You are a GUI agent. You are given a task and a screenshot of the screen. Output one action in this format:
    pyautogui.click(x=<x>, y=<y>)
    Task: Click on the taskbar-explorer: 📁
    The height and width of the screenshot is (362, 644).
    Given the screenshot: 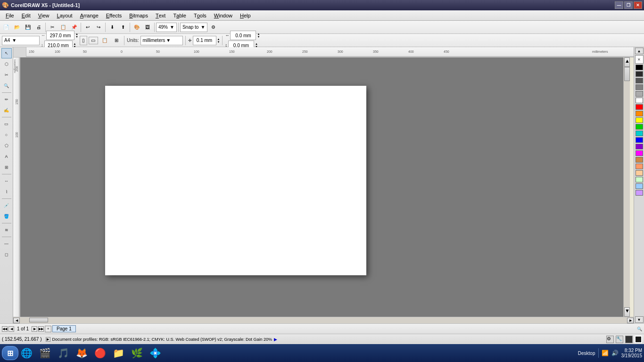 What is the action you would take?
    pyautogui.click(x=120, y=353)
    